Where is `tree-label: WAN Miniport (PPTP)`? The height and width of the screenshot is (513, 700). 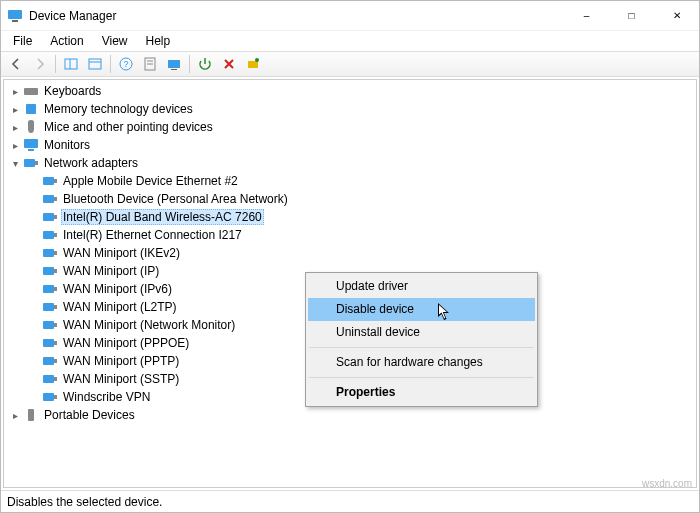
tree-label: WAN Miniport (PPTP) is located at coordinates (121, 361).